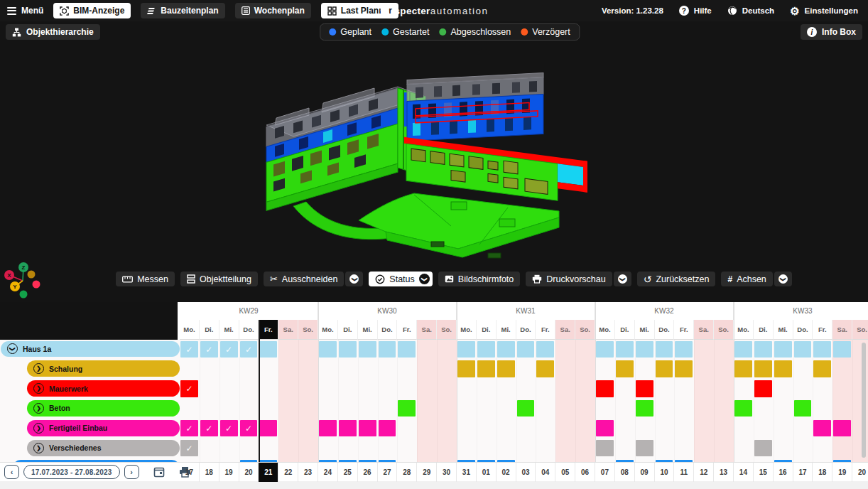  What do you see at coordinates (831, 32) in the screenshot?
I see `info-box-button: i Info Box` at bounding box center [831, 32].